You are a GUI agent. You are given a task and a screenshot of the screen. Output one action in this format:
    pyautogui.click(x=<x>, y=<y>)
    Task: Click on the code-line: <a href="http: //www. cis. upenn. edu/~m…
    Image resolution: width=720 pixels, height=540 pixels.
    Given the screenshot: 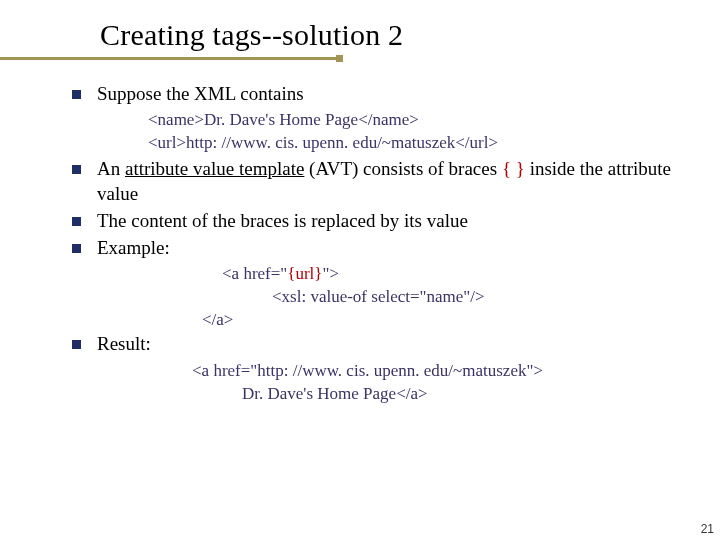 What is the action you would take?
    pyautogui.click(x=381, y=372)
    